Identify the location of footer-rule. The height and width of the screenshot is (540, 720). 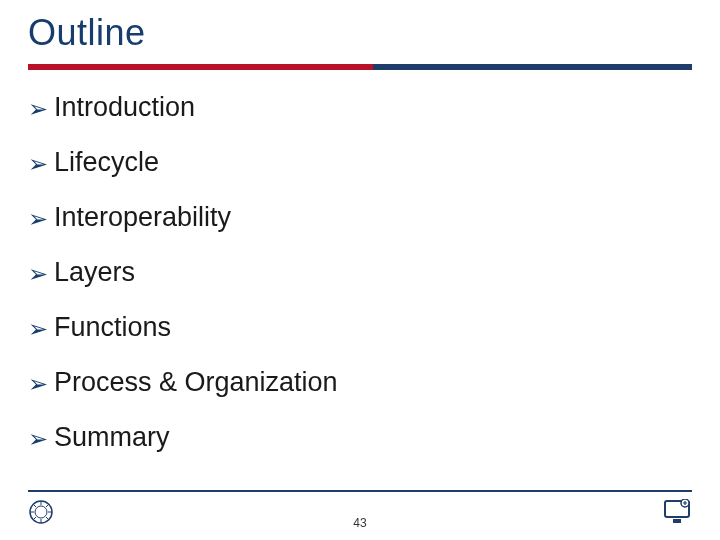
(360, 491).